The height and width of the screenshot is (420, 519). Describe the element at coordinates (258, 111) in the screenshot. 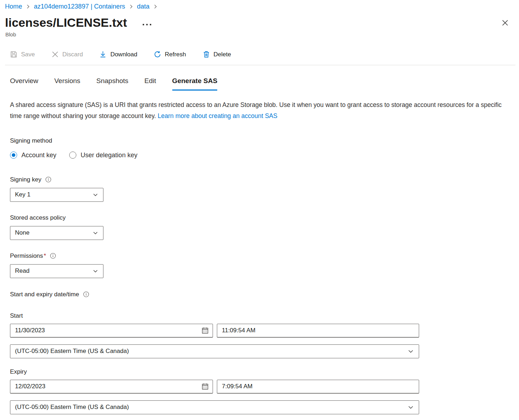

I see `sas-description: A shared access signature (SAS) is a URI…` at that location.